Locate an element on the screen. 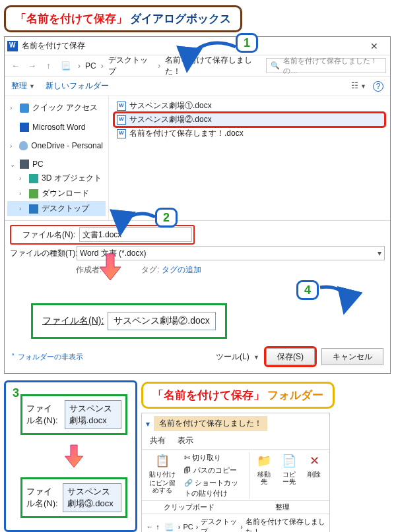  tree-word: Microsoft Word is located at coordinates (57, 127).